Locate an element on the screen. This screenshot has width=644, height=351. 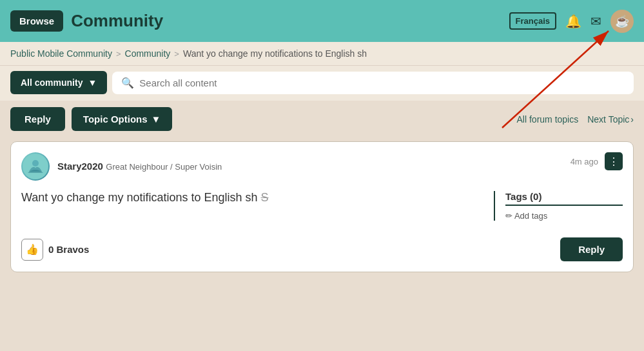
author-name: Stary2020 is located at coordinates (80, 166).